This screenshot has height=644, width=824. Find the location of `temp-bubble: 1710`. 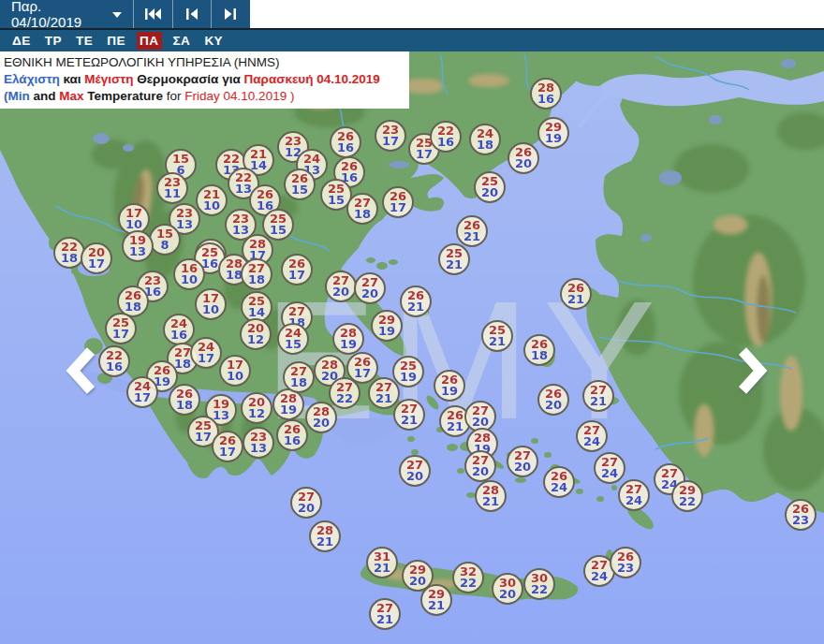

temp-bubble: 1710 is located at coordinates (211, 304).